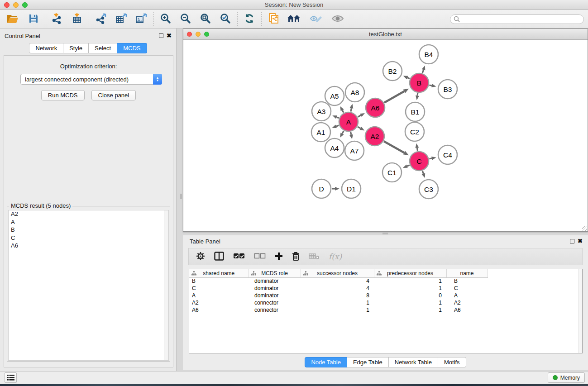 The image size is (588, 386). What do you see at coordinates (279, 257) in the screenshot?
I see `add-column-button` at bounding box center [279, 257].